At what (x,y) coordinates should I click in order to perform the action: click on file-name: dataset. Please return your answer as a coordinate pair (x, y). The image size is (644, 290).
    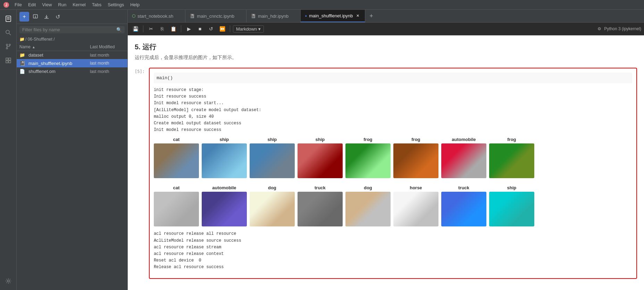
    Looking at the image, I should click on (59, 55).